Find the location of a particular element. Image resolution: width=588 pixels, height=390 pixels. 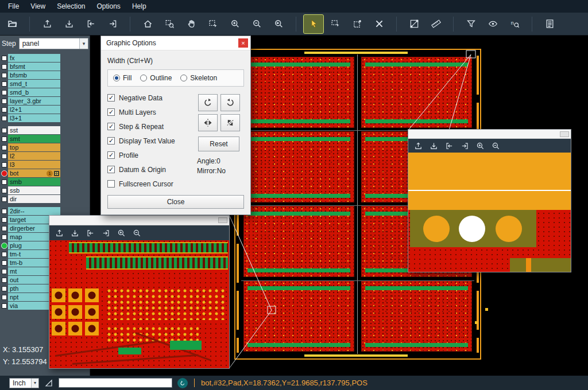

unit-combobox: Inch ▾ is located at coordinates (24, 383).